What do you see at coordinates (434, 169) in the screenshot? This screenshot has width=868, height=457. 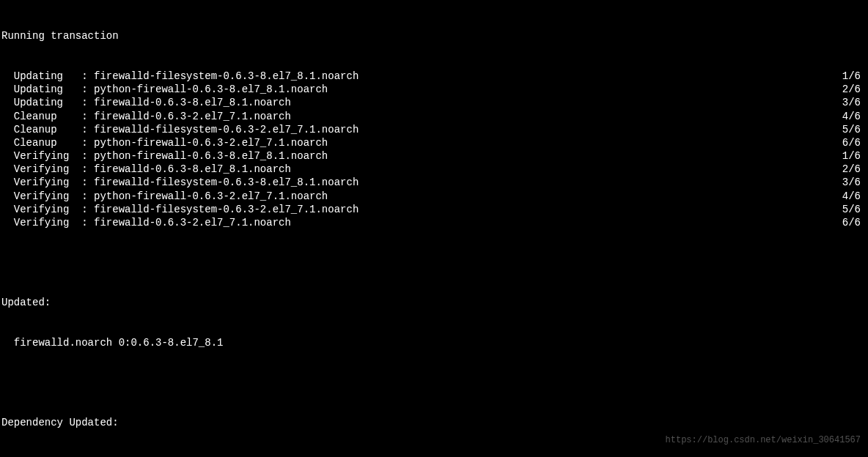 I see `transaction-line: Verifying : firewalld-0.6.3-8.el7_8.1.no…` at bounding box center [434, 169].